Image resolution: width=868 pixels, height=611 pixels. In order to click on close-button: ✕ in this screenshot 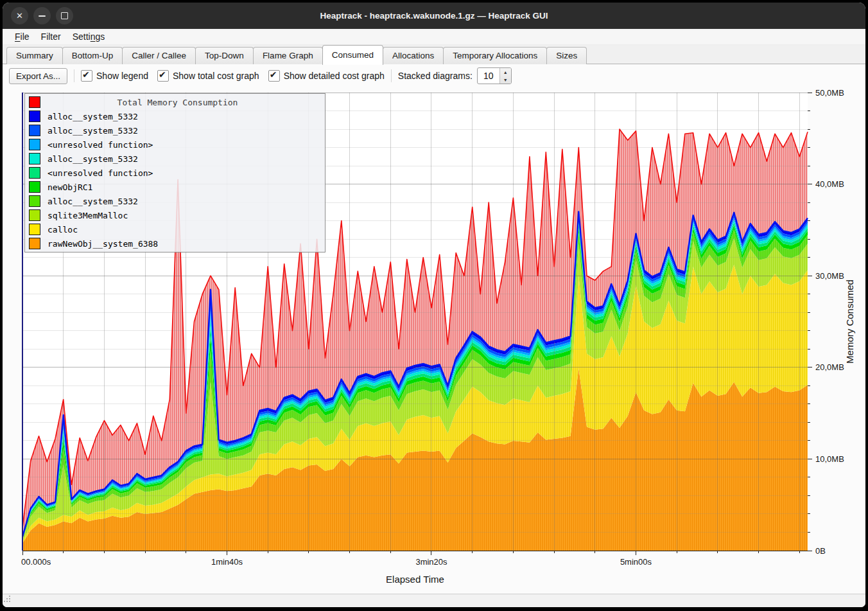, I will do `click(19, 15)`.